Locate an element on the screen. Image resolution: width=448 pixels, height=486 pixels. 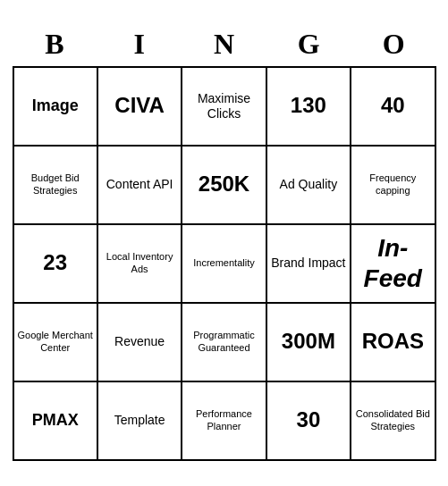
header-letter: O is located at coordinates (393, 45).